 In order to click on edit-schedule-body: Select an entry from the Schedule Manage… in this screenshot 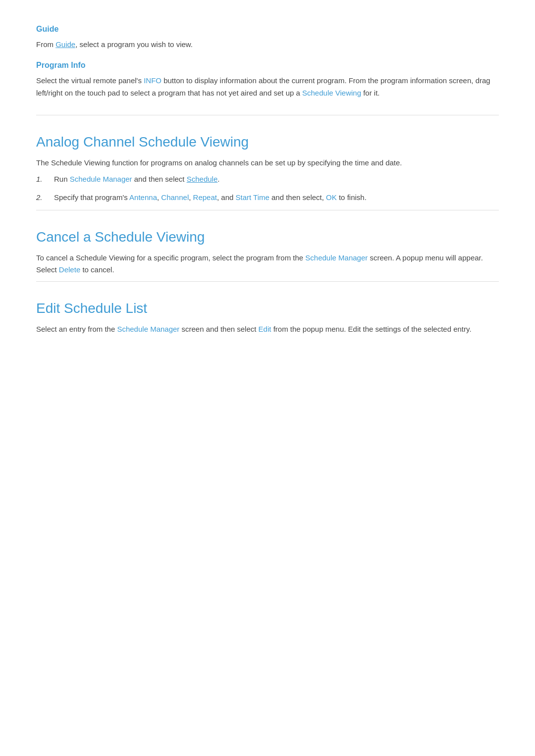, I will do `click(268, 330)`.